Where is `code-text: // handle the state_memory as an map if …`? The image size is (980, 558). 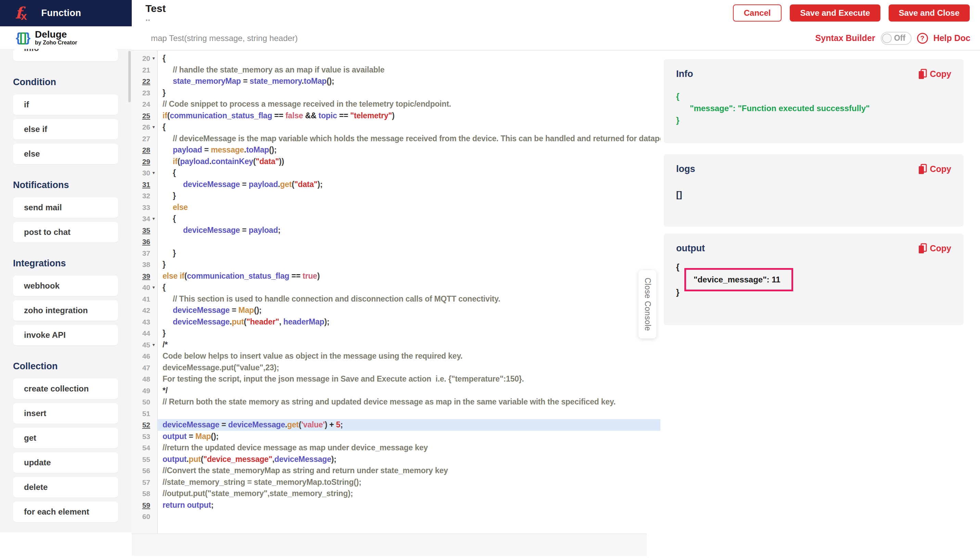 code-text: // handle the state_memory as an map if … is located at coordinates (409, 70).